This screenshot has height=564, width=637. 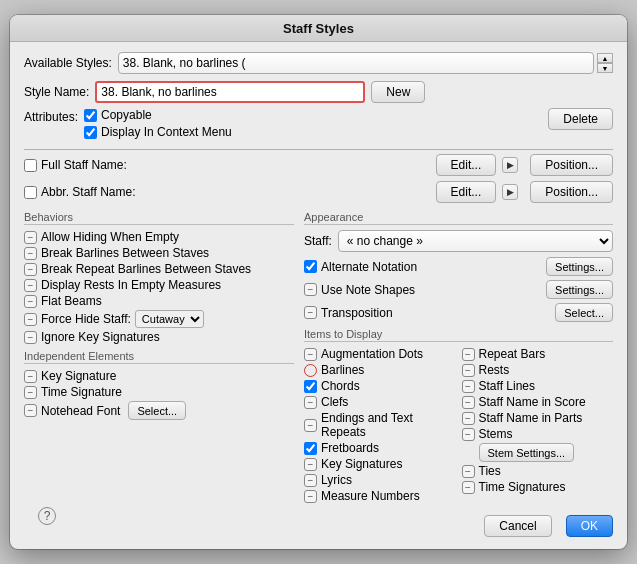 I want to click on items-right-col: − Repeat Bars − Rests − Staff Lines, so click(x=538, y=426).